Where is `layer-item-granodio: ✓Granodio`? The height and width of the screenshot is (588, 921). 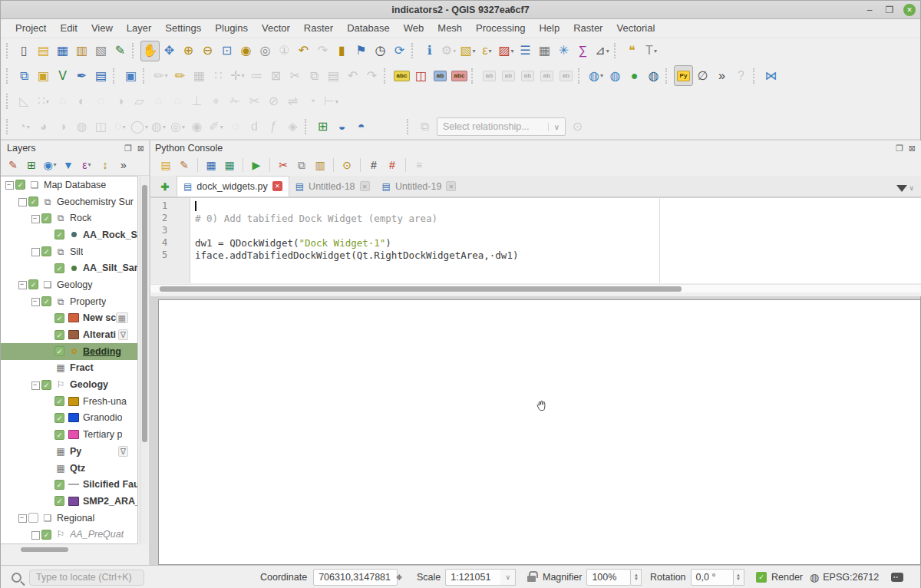
layer-item-granodio: ✓Granodio is located at coordinates (69, 418).